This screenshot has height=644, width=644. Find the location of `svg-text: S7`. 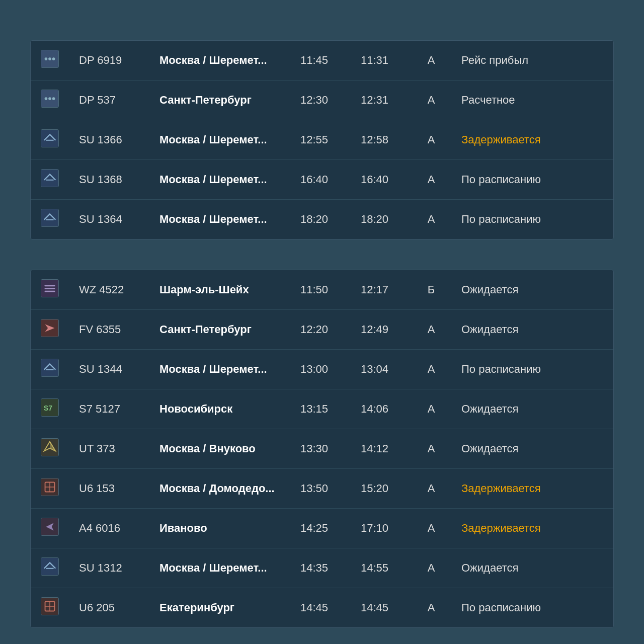

svg-text: S7 is located at coordinates (48, 408).